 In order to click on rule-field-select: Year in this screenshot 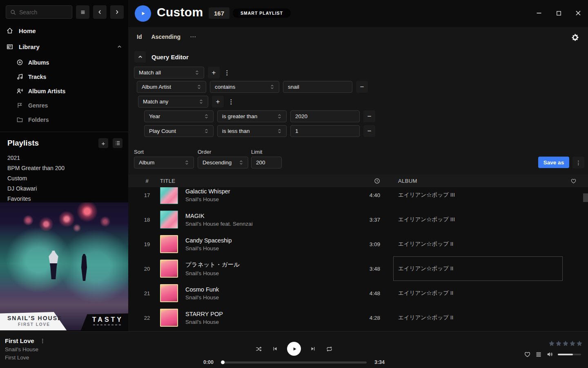, I will do `click(179, 116)`.